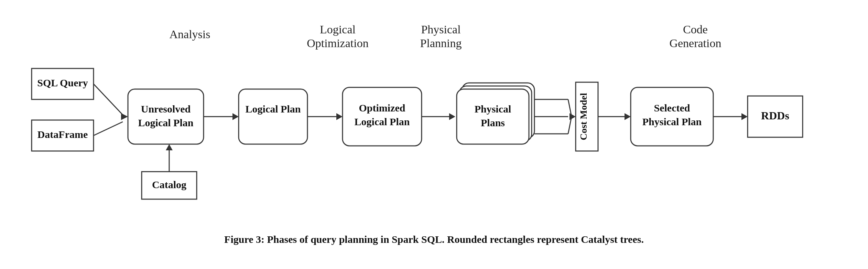 Image resolution: width=868 pixels, height=269 pixels. What do you see at coordinates (338, 30) in the screenshot?
I see `phase-label-logical-opt: Logical` at bounding box center [338, 30].